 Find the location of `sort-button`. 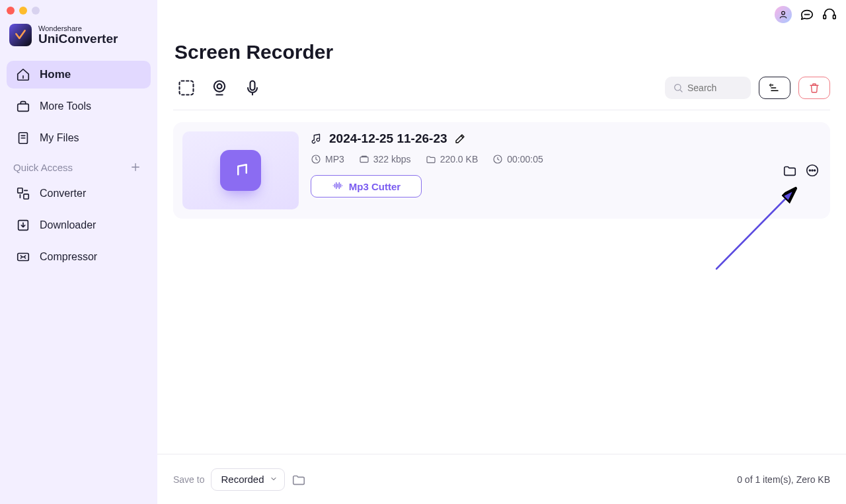

sort-button is located at coordinates (775, 88).